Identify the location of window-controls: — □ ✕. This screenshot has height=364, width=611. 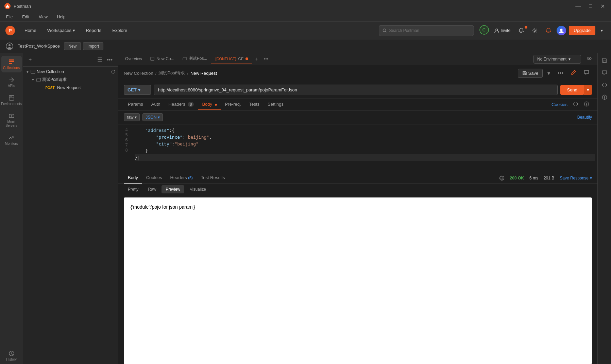
(590, 6).